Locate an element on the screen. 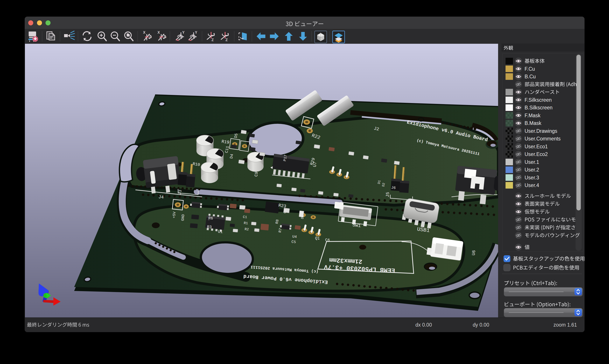 The width and height of the screenshot is (609, 364). svg-text: D2 is located at coordinates (384, 185).